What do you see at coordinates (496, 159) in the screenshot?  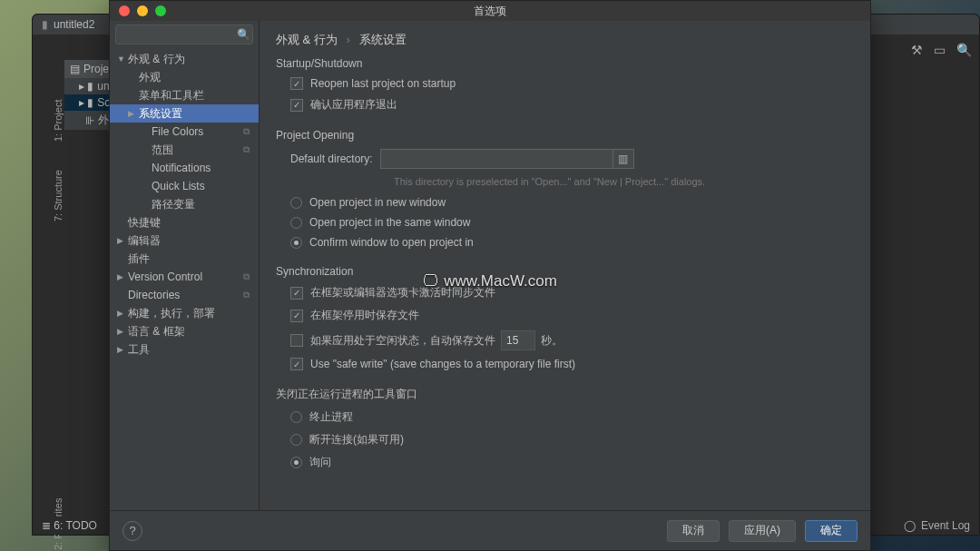 I see `default-dir-input` at bounding box center [496, 159].